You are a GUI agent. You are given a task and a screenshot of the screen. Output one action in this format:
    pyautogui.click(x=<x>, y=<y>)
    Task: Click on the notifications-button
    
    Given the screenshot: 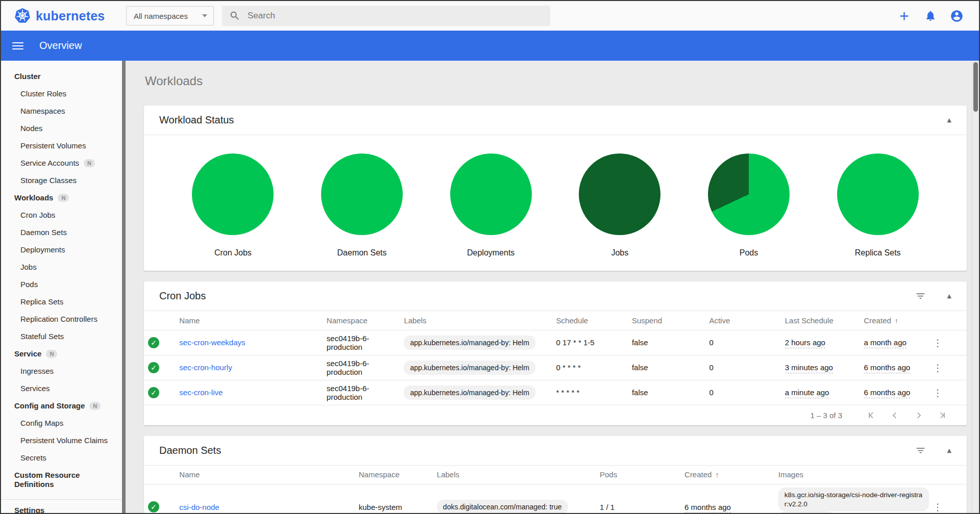 What is the action you would take?
    pyautogui.click(x=930, y=16)
    